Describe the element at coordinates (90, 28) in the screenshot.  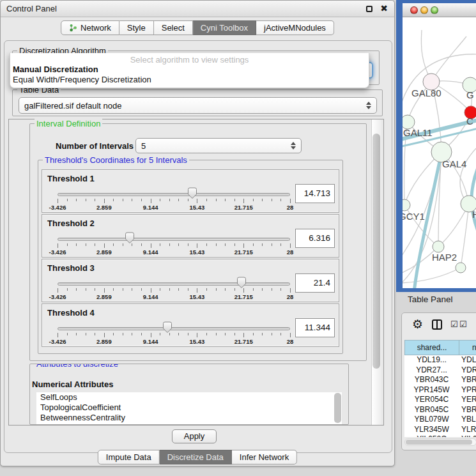
I see `tab-network: Network` at that location.